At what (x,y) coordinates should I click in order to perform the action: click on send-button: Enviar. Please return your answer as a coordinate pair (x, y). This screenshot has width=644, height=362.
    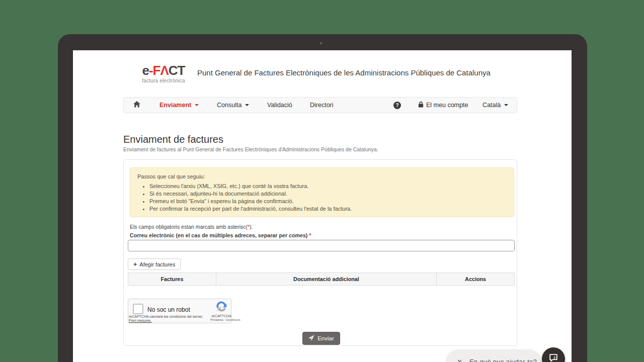
    Looking at the image, I should click on (321, 338).